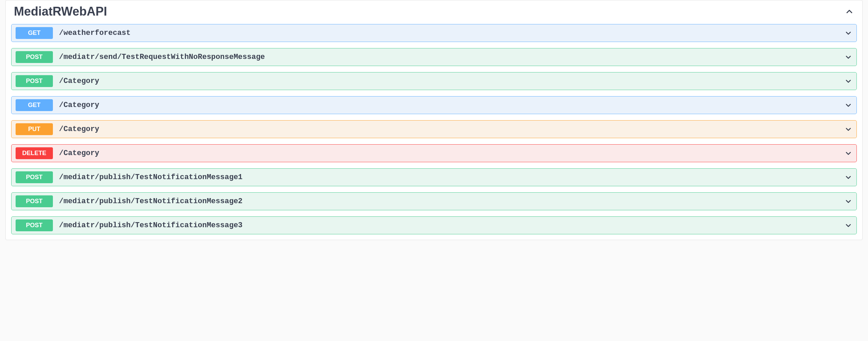  I want to click on operation-path: /mediatr/send/TestRequestWithNoResponseM…, so click(452, 57).